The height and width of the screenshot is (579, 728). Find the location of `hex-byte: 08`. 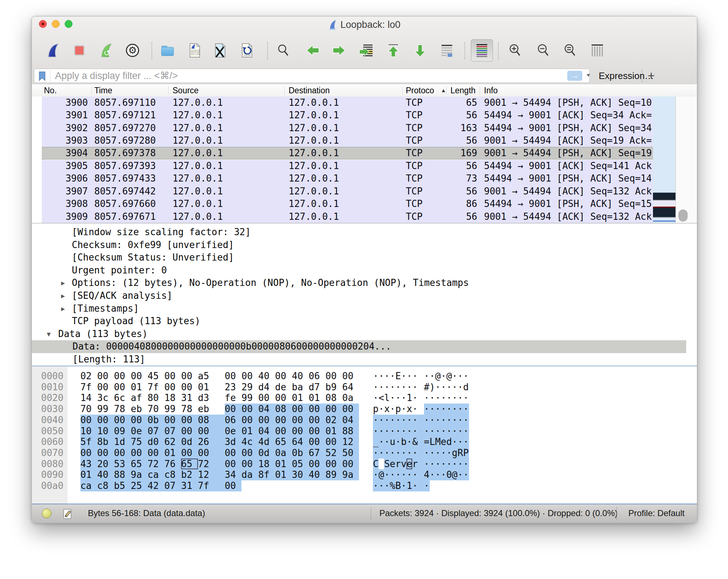

hex-byte: 08 is located at coordinates (284, 409).